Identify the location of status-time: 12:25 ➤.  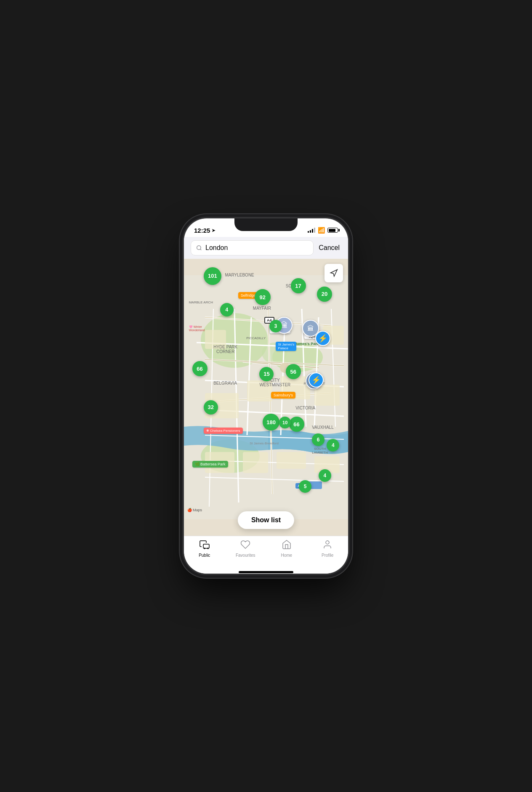
(205, 231).